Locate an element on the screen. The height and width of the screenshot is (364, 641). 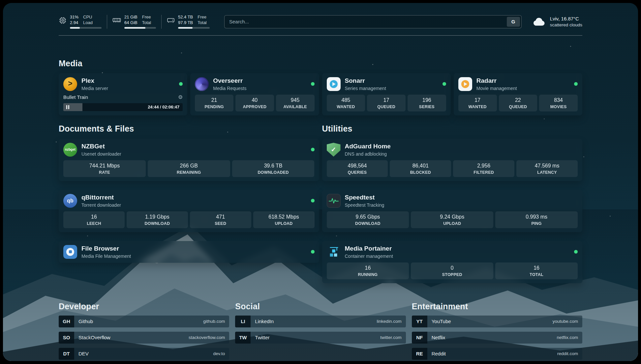
disk-stat: 52.4 TB 97.9 TB Free Total is located at coordinates (188, 22).